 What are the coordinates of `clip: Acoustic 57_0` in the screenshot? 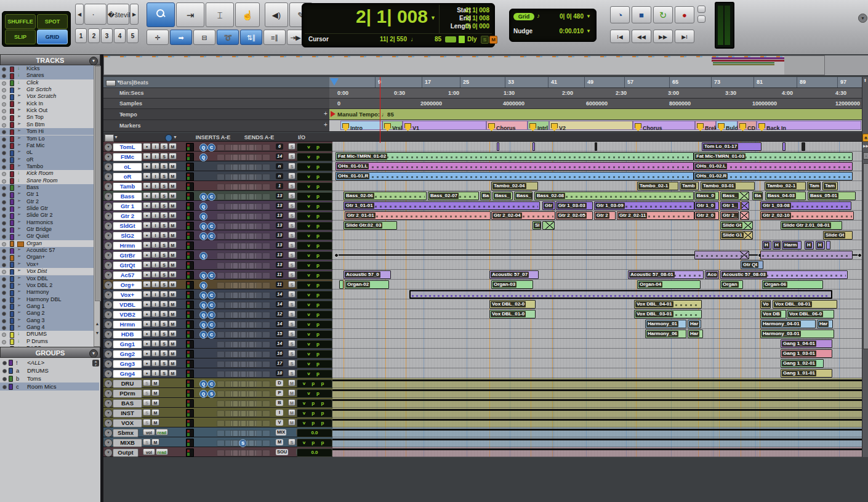 It's located at (367, 275).